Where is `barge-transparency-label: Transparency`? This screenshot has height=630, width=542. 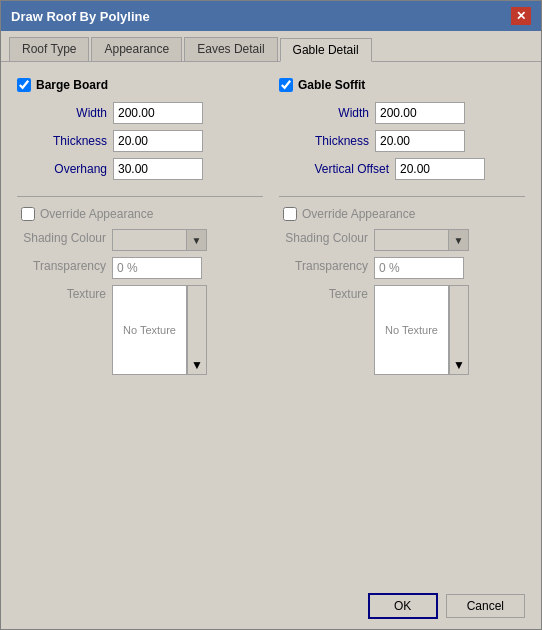 barge-transparency-label: Transparency is located at coordinates (64, 265).